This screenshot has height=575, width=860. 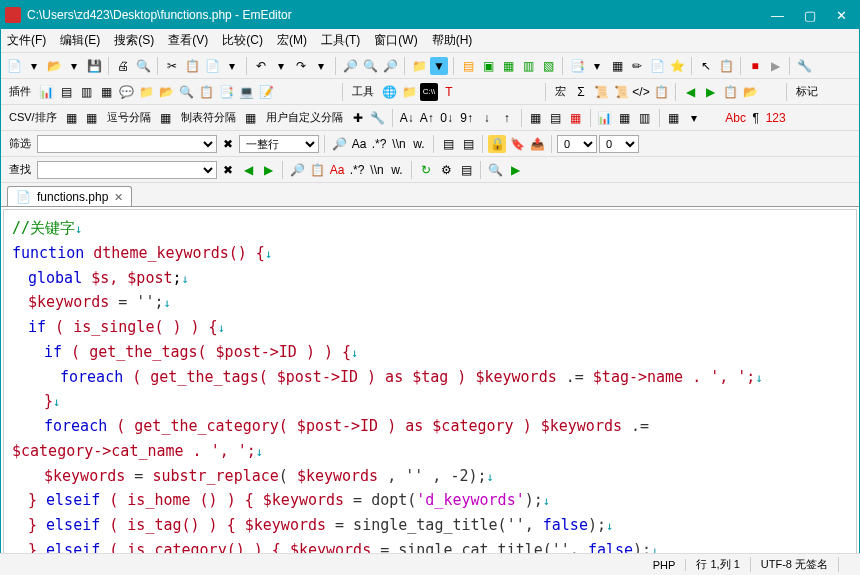 What do you see at coordinates (426, 170) in the screenshot?
I see `wrap-icon: ↻` at bounding box center [426, 170].